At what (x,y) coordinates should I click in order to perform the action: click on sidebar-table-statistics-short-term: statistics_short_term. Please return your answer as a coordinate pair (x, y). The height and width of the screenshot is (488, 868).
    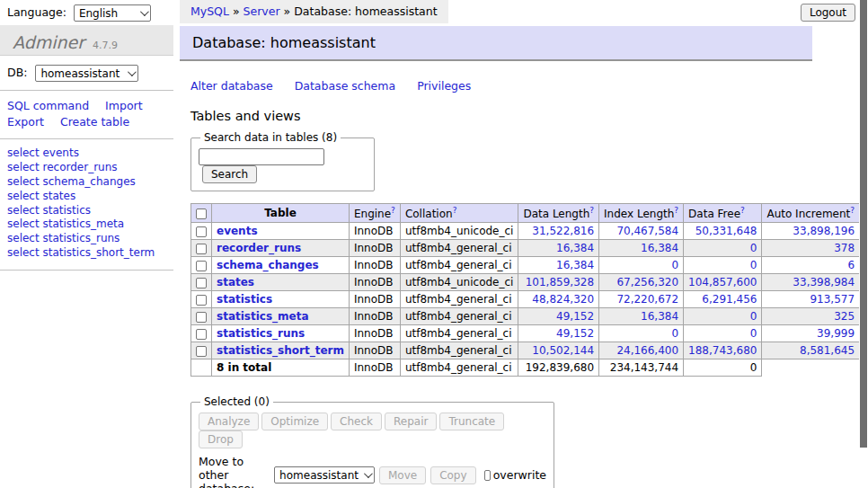
    Looking at the image, I should click on (99, 253).